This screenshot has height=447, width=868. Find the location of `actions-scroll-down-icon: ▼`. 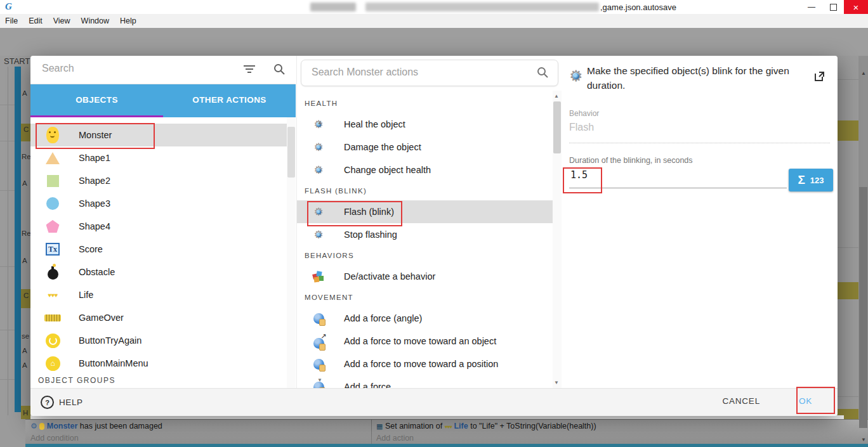

actions-scroll-down-icon: ▼ is located at coordinates (556, 383).